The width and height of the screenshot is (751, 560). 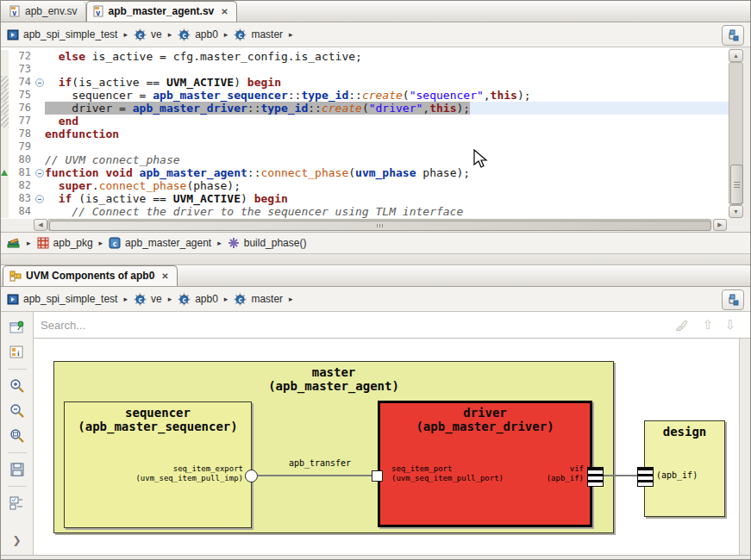 I want to click on sash-divider, so click(x=376, y=260).